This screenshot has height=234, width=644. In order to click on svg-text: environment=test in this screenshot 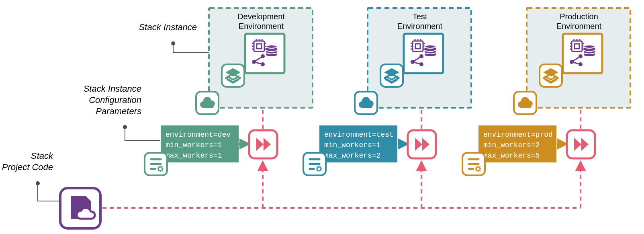, I will do `click(359, 135)`.